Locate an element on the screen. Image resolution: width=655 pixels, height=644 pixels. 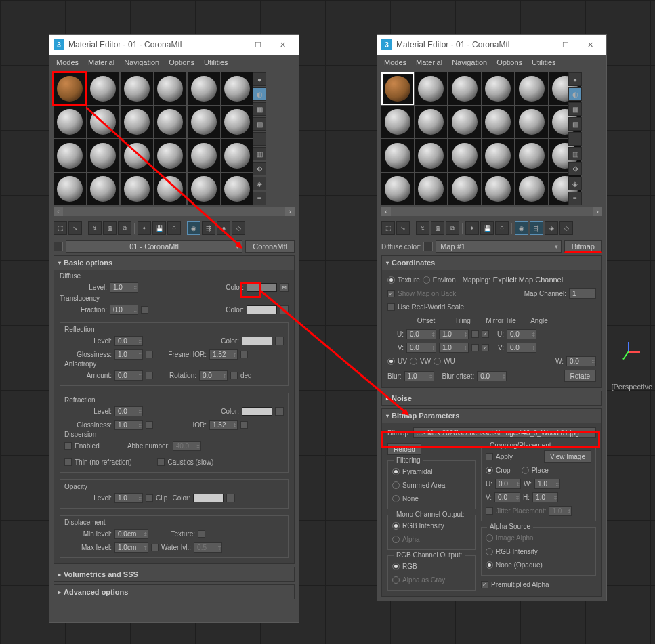
assign-icon: ↯ is located at coordinates (95, 228).